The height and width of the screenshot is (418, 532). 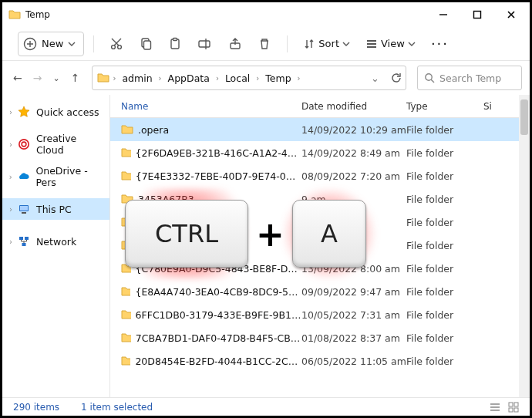 What do you see at coordinates (56, 177) in the screenshot?
I see `sidebar-item: ›OneDrive - Pers` at bounding box center [56, 177].